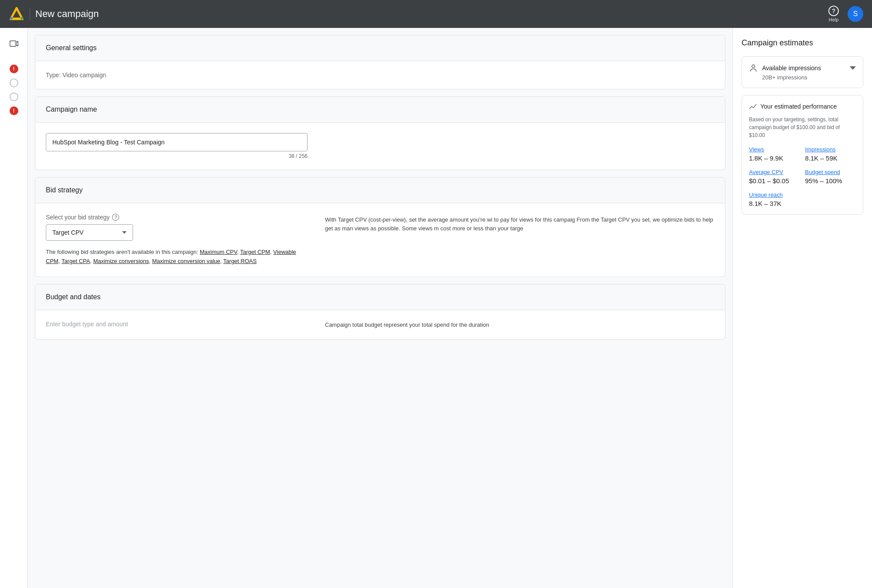 This screenshot has height=588, width=872. What do you see at coordinates (856, 14) in the screenshot?
I see `avatar-letter: S` at bounding box center [856, 14].